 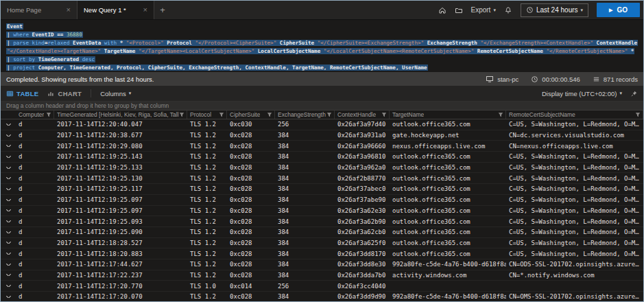 I want to click on export-button: Export ▾, so click(x=484, y=10).